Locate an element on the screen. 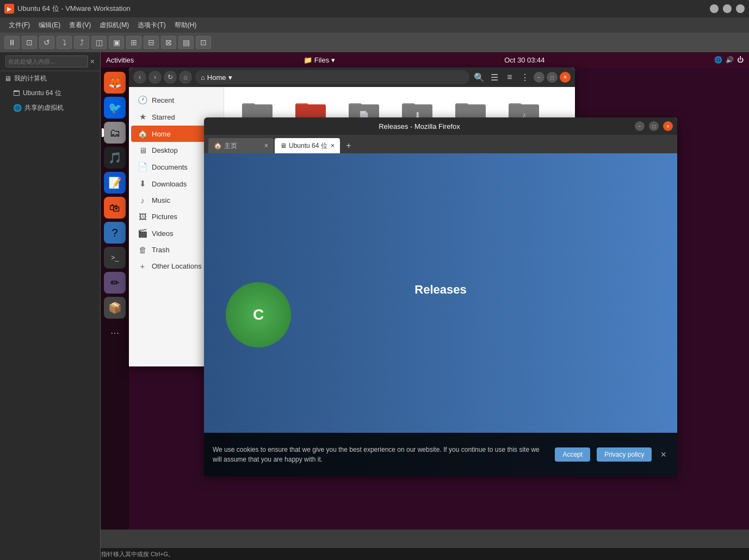 This screenshot has width=749, height=560. dock-files: 🗂 is located at coordinates (115, 133).